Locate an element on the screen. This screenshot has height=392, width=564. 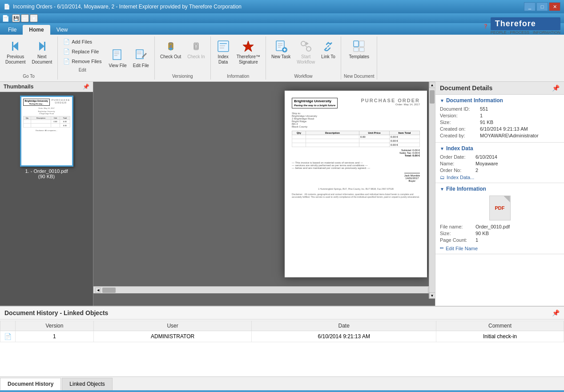
doc-id-label: Document ID: is located at coordinates (460, 109).